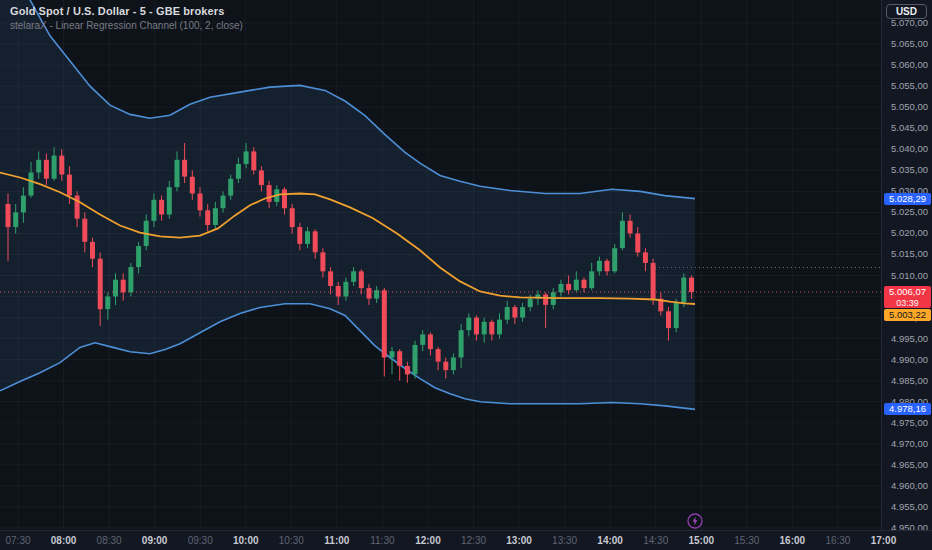  What do you see at coordinates (64, 540) in the screenshot?
I see `time-tick-label: 08:00` at bounding box center [64, 540].